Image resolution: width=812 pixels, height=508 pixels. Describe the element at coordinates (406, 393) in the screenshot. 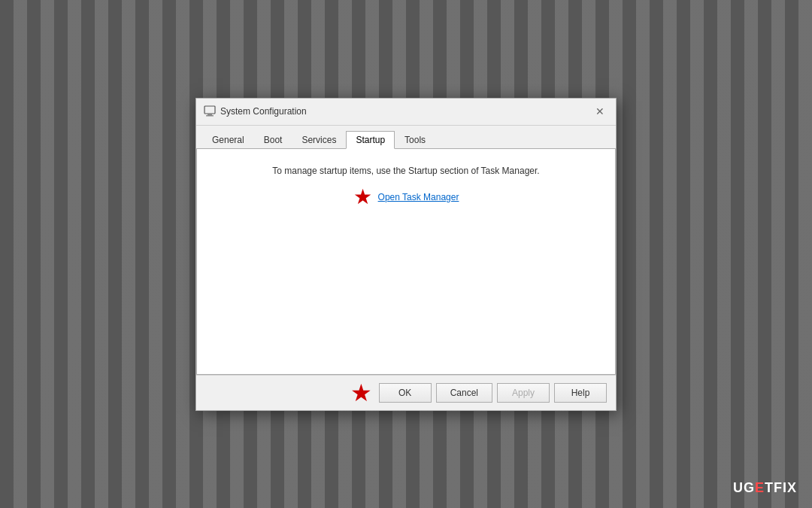

I see `bottom-bar: ★ OK Cancel Apply Help` at that location.